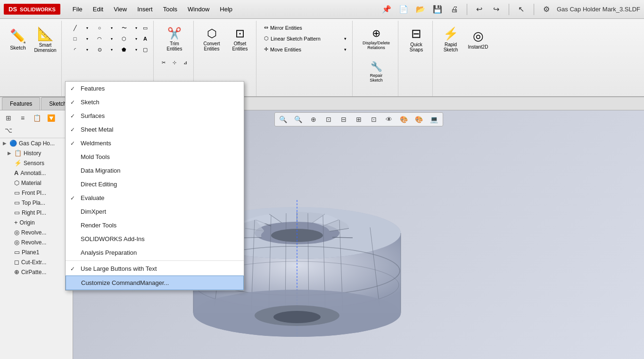 The height and width of the screenshot is (359, 644). I want to click on plane3d-dropdown: ▾, so click(112, 50).